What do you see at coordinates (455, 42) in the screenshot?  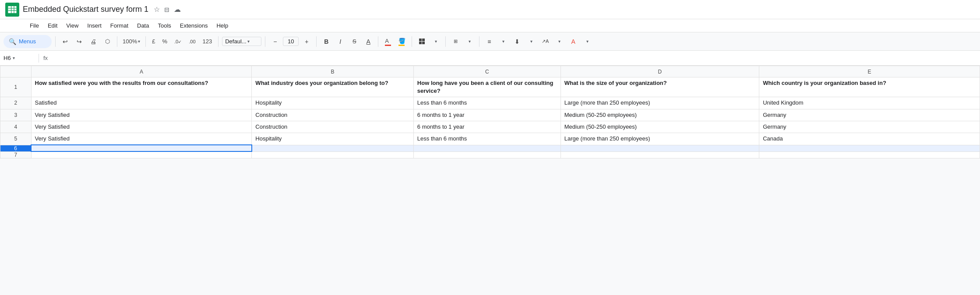 I see `merge-cells-button: ⊞` at bounding box center [455, 42].